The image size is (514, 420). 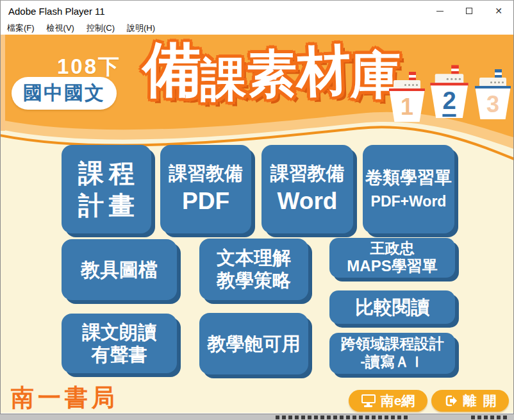 What do you see at coordinates (407, 105) in the screenshot?
I see `ship-hull-icon: 1` at bounding box center [407, 105].